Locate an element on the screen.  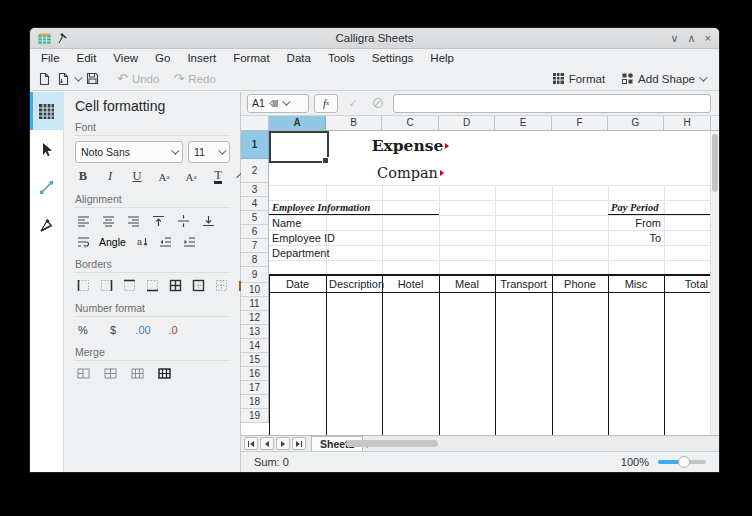
row-header-6: 6 is located at coordinates (255, 232).